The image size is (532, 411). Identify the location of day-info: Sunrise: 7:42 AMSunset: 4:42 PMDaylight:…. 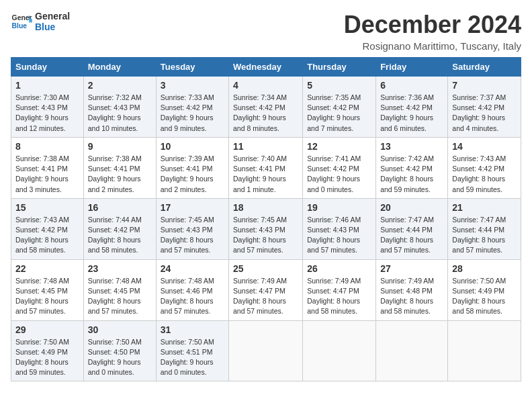
(412, 175).